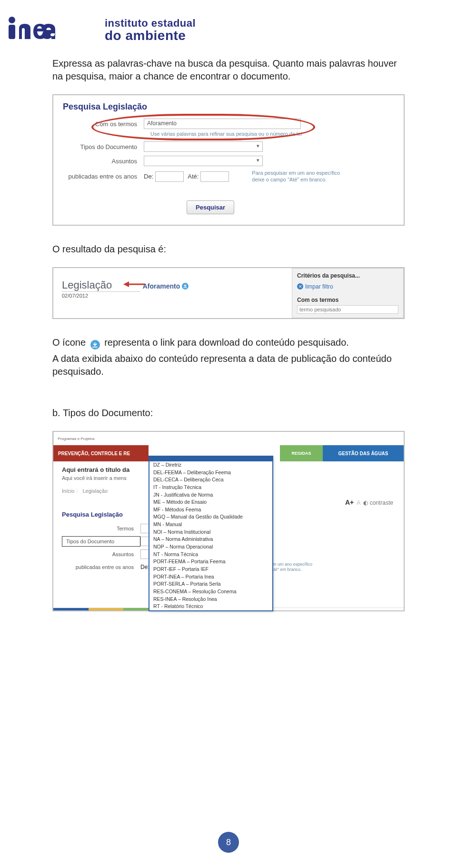 The height and width of the screenshot is (868, 457). I want to click on inea-logo-icon, so click(54, 30).